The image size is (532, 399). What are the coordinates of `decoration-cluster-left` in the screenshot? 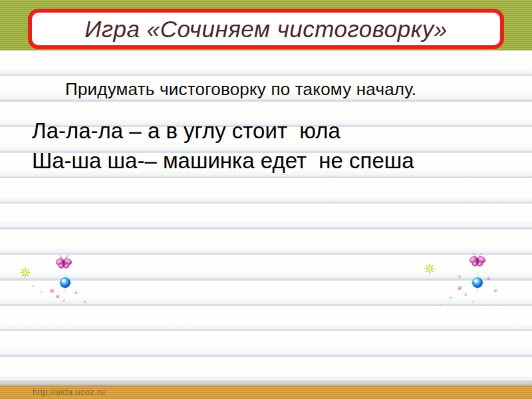 It's located at (54, 279).